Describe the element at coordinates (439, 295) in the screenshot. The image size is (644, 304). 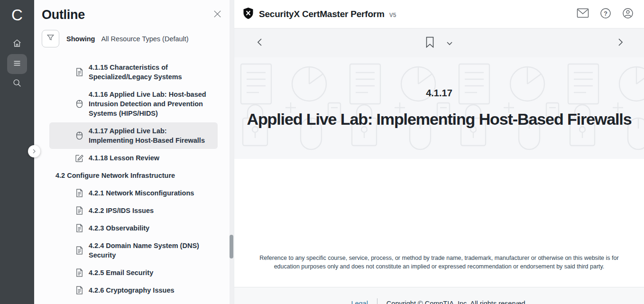
I see `page-footer: Legal Copyright © CompTIA, Inc. All righ…` at that location.